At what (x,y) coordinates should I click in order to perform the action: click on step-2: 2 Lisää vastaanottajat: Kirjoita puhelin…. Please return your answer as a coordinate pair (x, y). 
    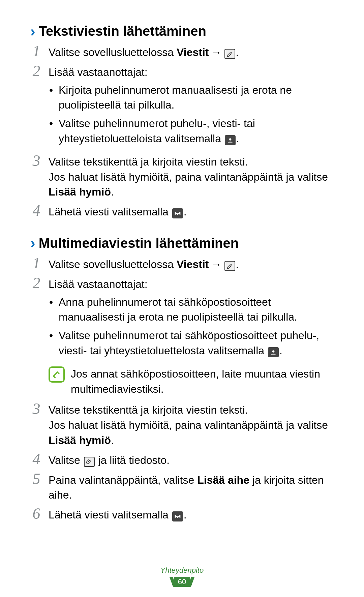
    Looking at the image, I should click on (182, 107).